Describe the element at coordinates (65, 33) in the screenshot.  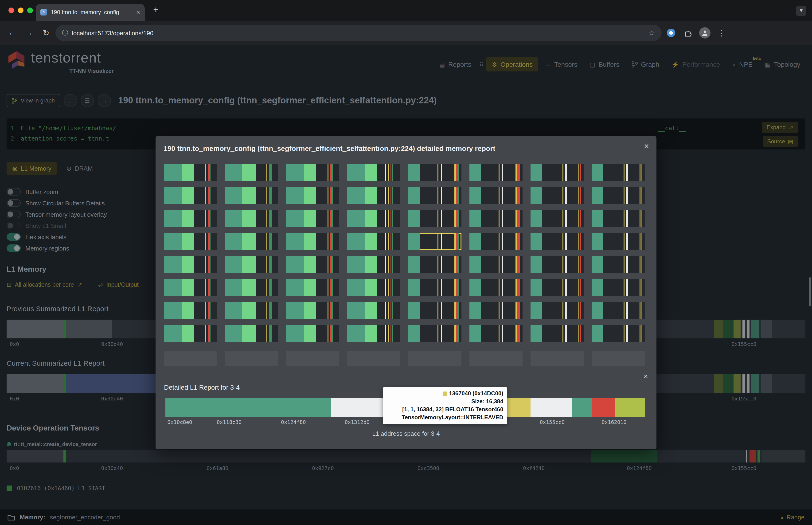
I see `site-info-icon: ⓘ` at that location.